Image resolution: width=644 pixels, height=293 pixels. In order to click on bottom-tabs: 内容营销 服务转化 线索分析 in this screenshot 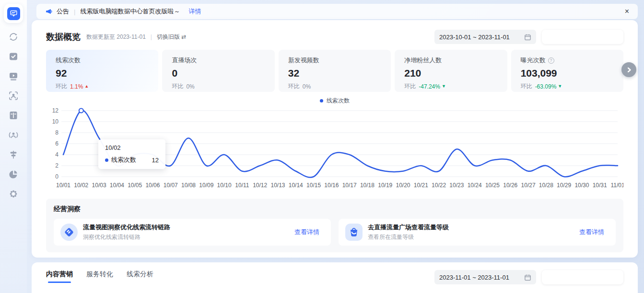, I will do `click(100, 277)`.